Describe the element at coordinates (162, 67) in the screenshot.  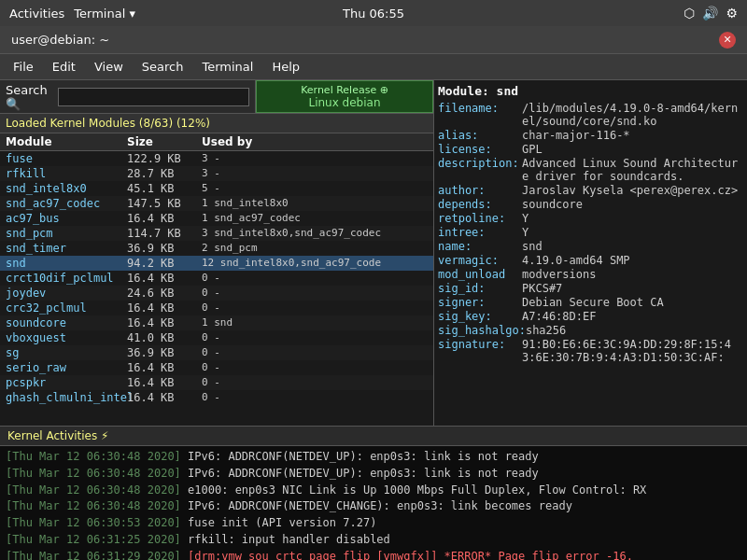
I see `menu-item-search: Search` at that location.